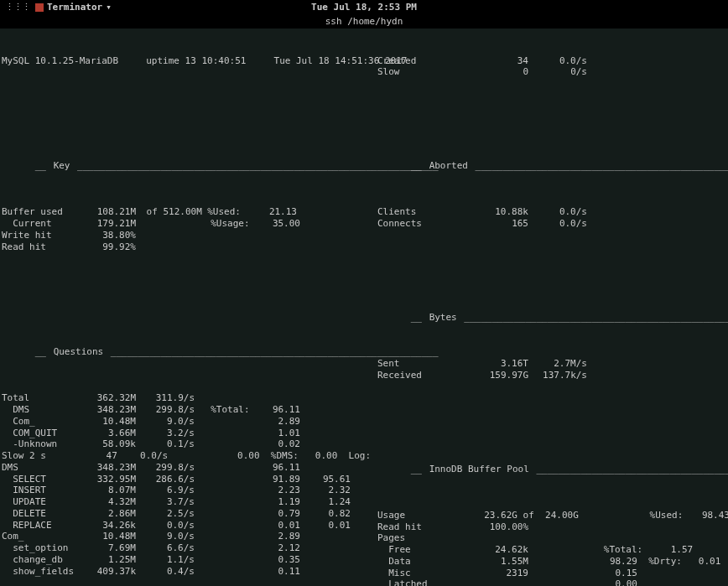  Describe the element at coordinates (219, 212) in the screenshot. I see `stat-tag: %Used:` at that location.